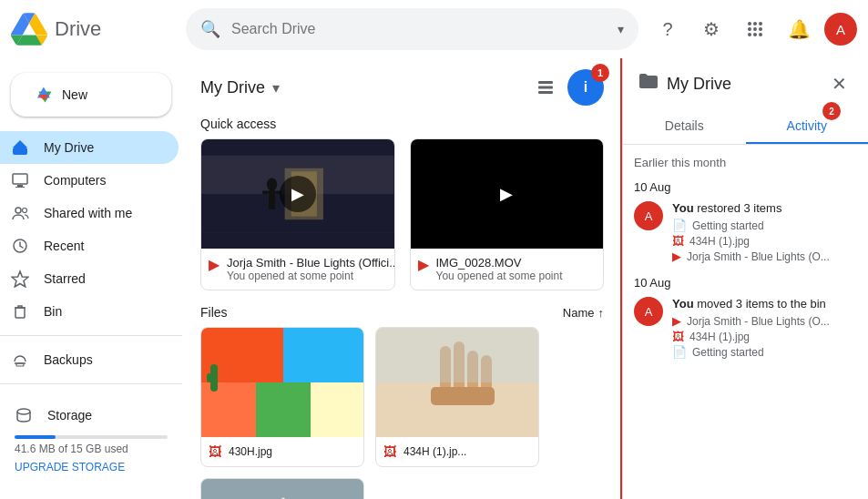 The width and height of the screenshot is (868, 499). Describe the element at coordinates (311, 270) in the screenshot. I see `qa-details-1: Jorja Smith - Blue Lights (Offici... You…` at that location.